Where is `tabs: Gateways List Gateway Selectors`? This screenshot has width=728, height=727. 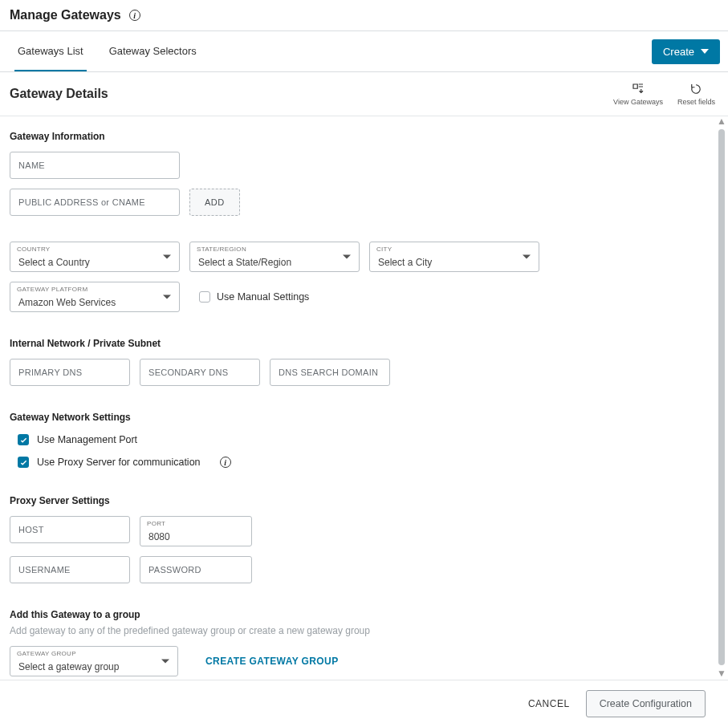
tabs: Gateways List Gateway Selectors is located at coordinates (109, 51).